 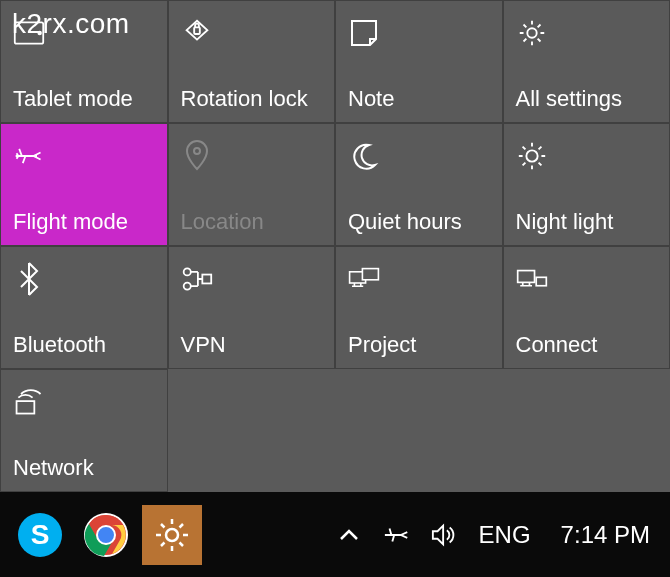 I want to click on tile-label: Night light, so click(x=587, y=222).